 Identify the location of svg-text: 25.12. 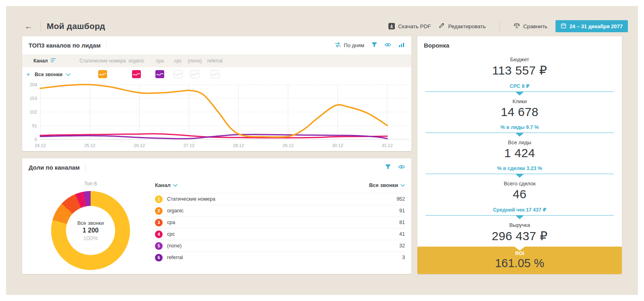
(90, 145).